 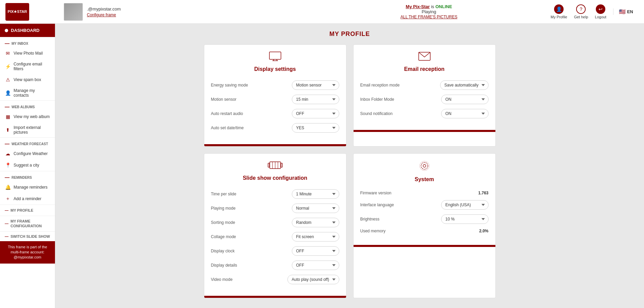 What do you see at coordinates (8, 199) in the screenshot?
I see `add-reminder-icon: ＋` at bounding box center [8, 199].